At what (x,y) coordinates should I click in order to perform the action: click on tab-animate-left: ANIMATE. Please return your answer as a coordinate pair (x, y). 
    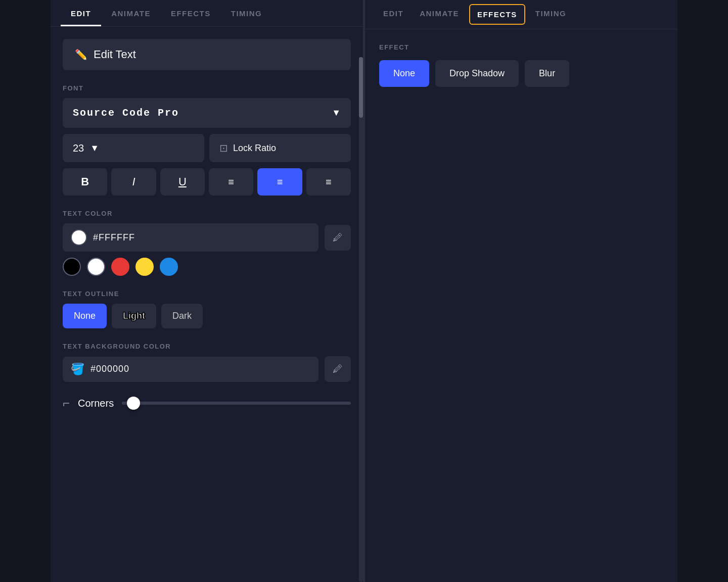
    Looking at the image, I should click on (131, 13).